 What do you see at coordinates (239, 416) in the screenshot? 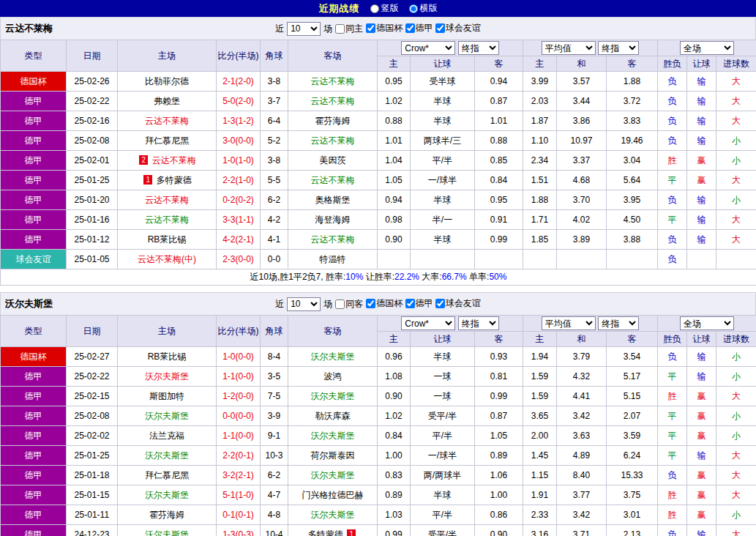
I see `match-score: 0-0(0-0)` at bounding box center [239, 416].